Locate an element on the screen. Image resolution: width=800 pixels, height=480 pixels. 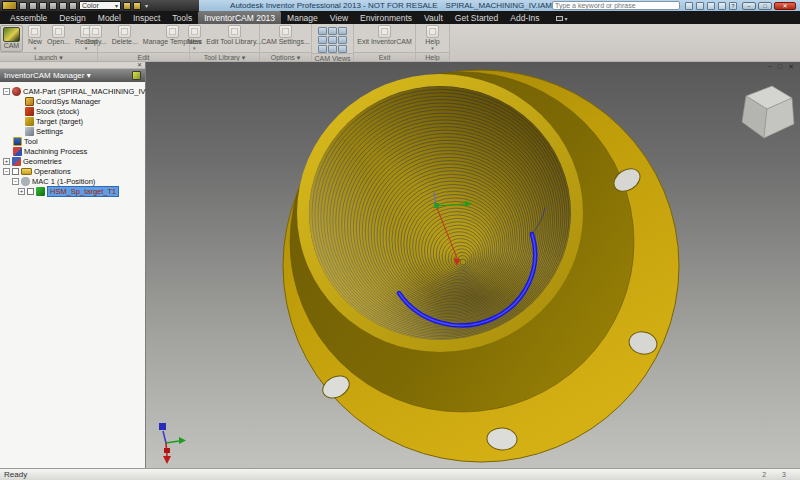
save-icon is located at coordinates (43, 6).